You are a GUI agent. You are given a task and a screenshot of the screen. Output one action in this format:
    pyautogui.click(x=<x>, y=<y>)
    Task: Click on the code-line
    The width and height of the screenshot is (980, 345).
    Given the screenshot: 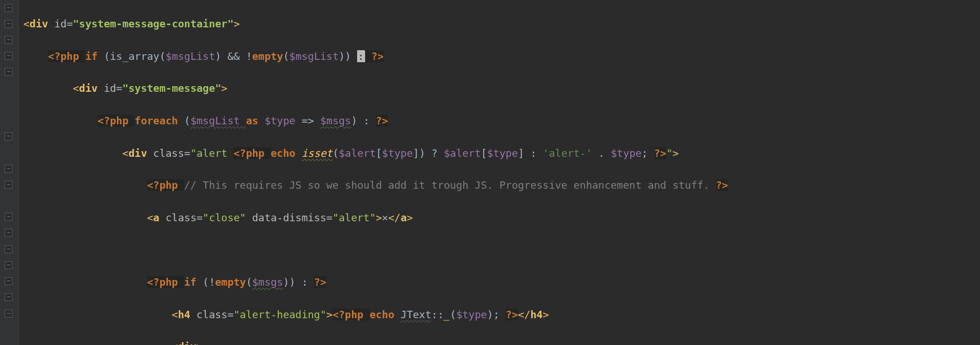 What is the action you would take?
    pyautogui.click(x=502, y=250)
    